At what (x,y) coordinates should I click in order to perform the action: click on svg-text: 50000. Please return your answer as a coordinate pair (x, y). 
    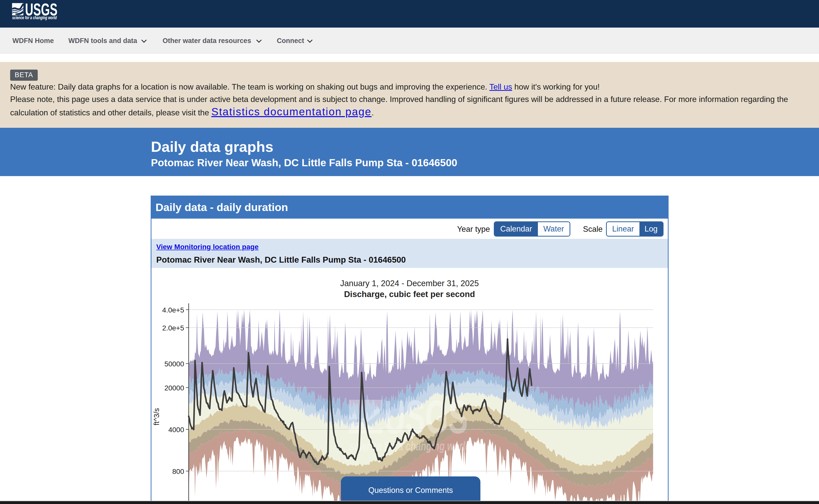
    Looking at the image, I should click on (174, 364).